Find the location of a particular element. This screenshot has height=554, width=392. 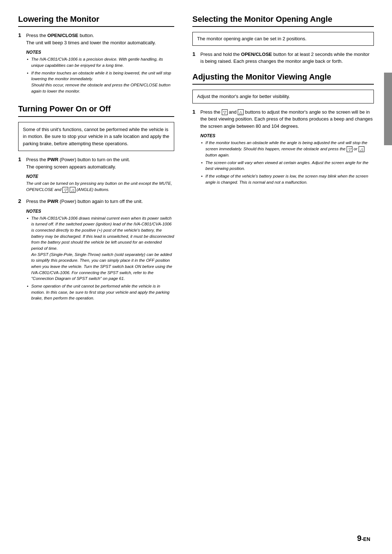

lowering-note-item-2: If the monitor touches an obstacle while… is located at coordinates (100, 82).